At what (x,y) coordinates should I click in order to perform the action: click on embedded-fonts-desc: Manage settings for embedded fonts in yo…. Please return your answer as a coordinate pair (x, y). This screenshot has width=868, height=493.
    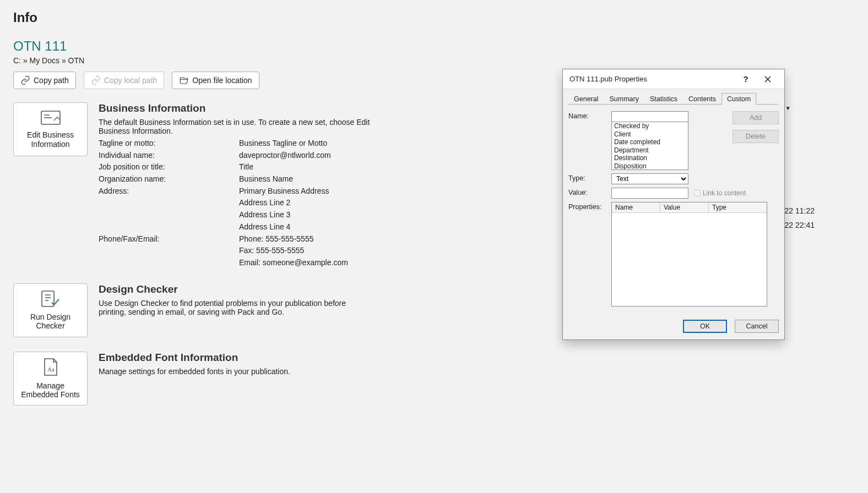
    Looking at the image, I should click on (194, 371).